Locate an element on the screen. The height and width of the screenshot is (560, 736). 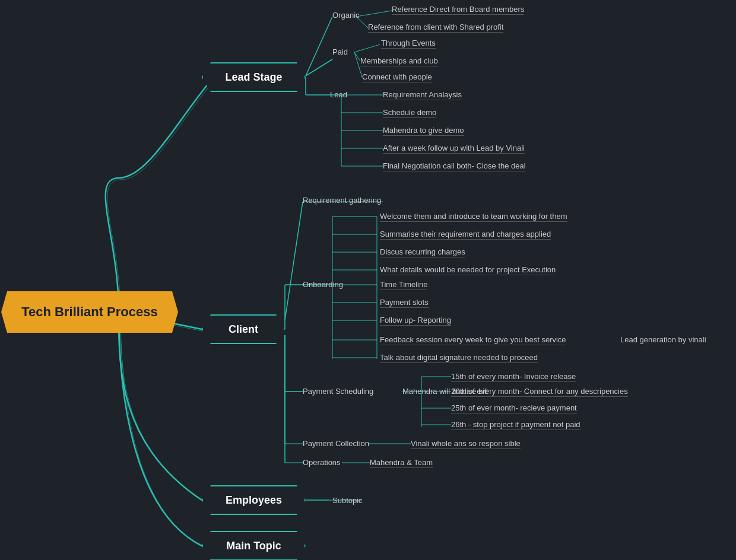
ps-item-2: 20th of every month- Connect for any des… is located at coordinates (540, 392).